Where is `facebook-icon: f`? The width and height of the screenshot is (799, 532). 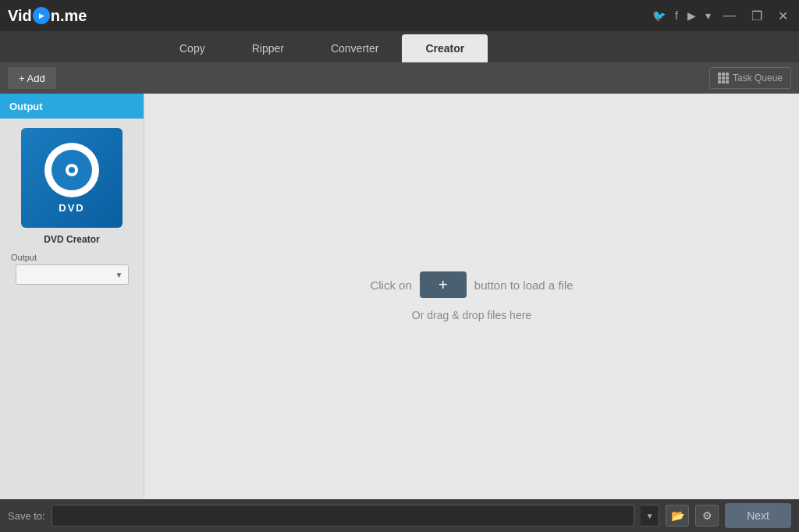
facebook-icon: f is located at coordinates (676, 16).